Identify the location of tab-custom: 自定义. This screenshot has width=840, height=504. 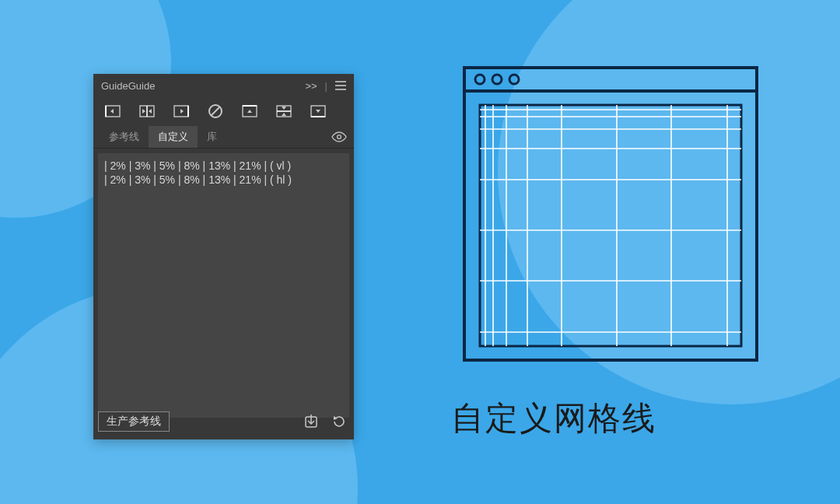
(173, 137).